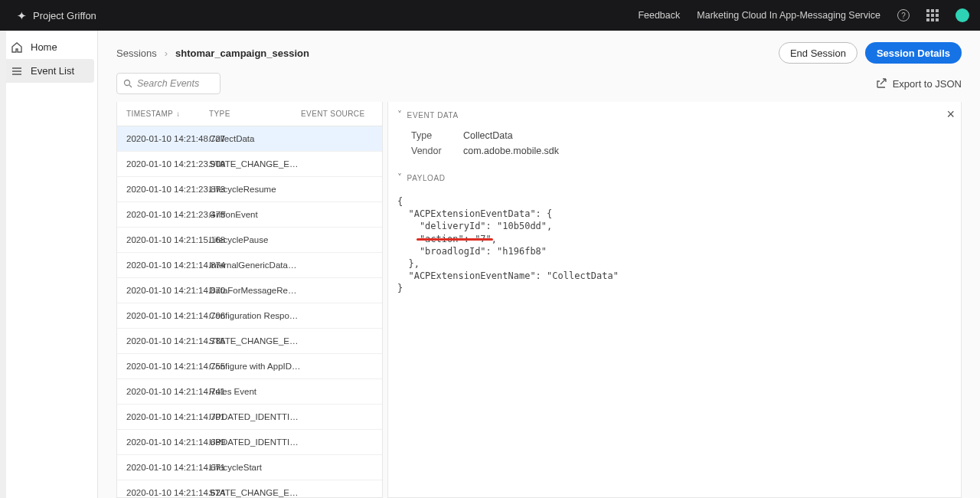 This screenshot has width=980, height=498. Describe the element at coordinates (789, 15) in the screenshot. I see `service-label: Marketing Cloud In App-Messaging Service` at that location.